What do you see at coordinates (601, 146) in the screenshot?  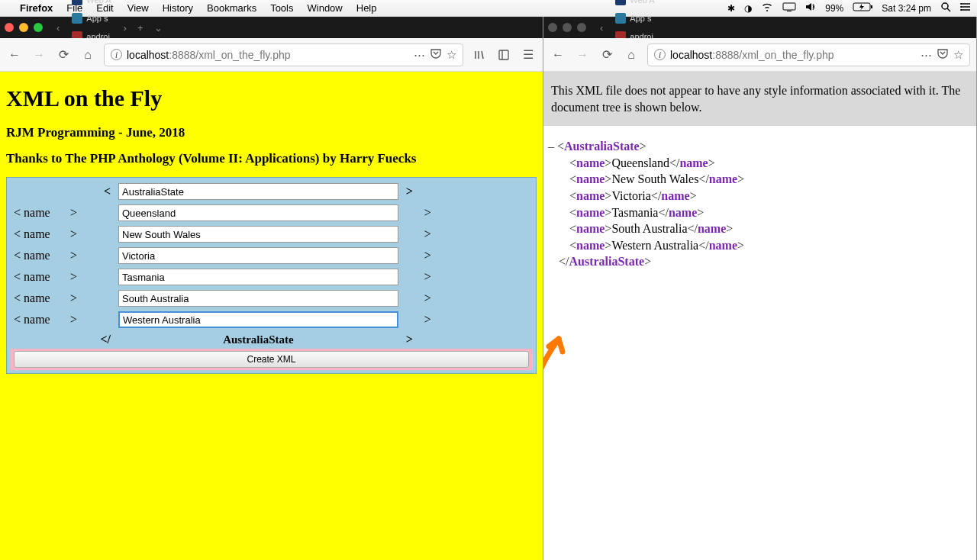 I see `xml-root-open: AustraliaState` at bounding box center [601, 146].